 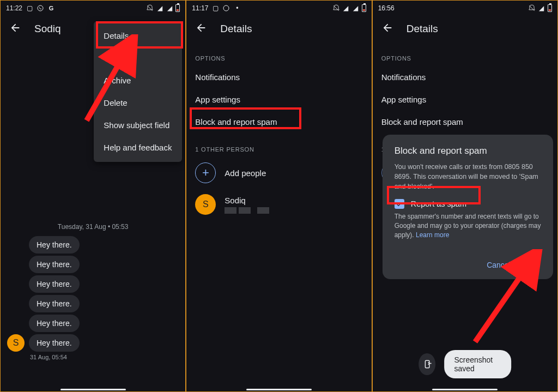 What do you see at coordinates (468, 207) in the screenshot?
I see `block-spam-dialog: Block and report spam You won't receive …` at bounding box center [468, 207].